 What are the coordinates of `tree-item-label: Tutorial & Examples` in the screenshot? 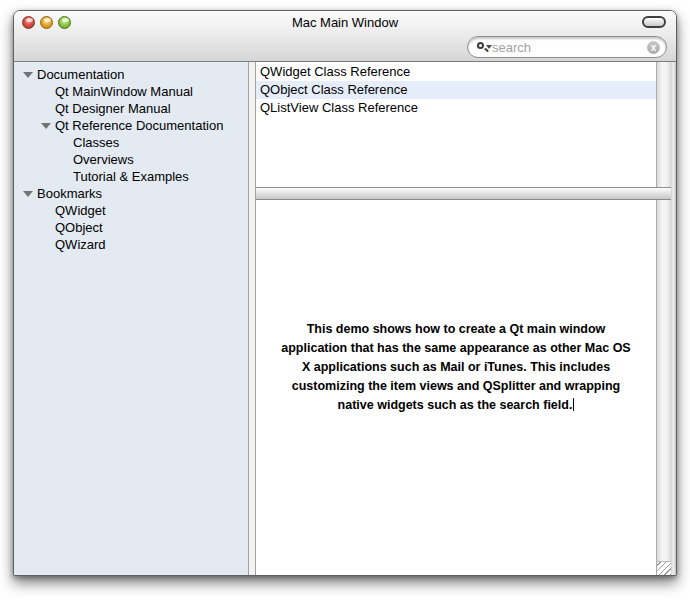 It's located at (131, 176).